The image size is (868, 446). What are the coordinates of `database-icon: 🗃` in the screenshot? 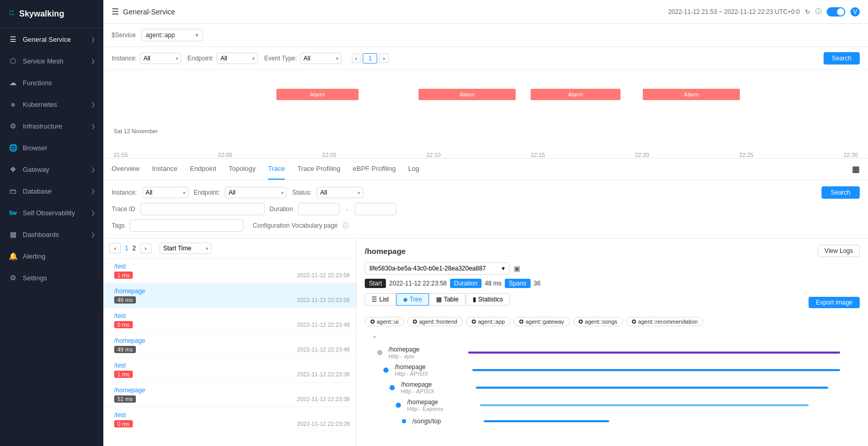 It's located at (13, 191).